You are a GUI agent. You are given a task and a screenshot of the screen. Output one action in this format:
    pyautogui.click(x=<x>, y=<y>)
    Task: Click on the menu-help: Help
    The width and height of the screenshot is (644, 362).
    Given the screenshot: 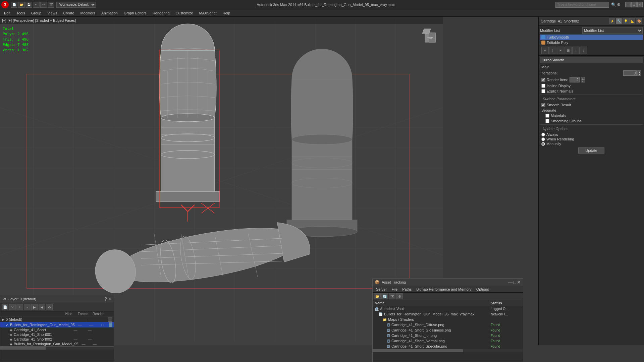 What is the action you would take?
    pyautogui.click(x=227, y=13)
    